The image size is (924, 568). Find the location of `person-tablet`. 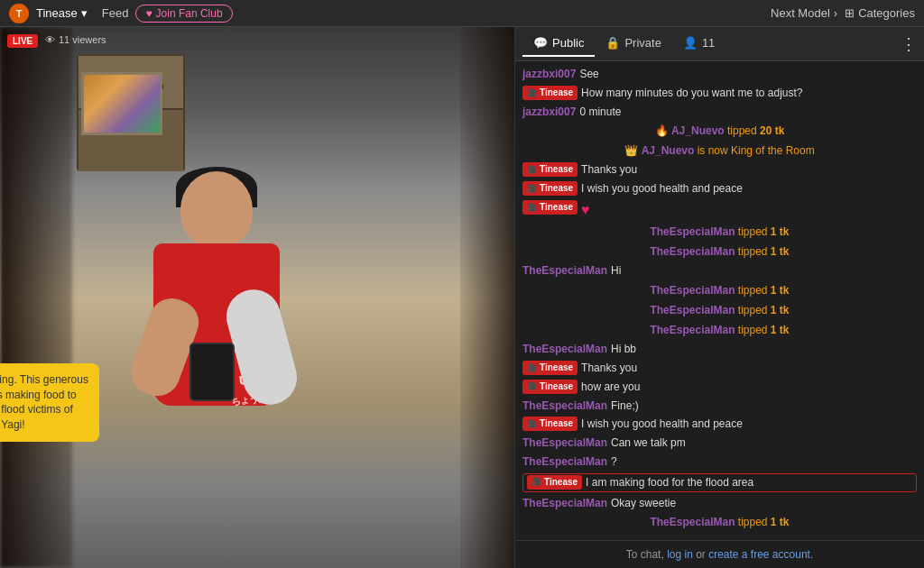

person-tablet is located at coordinates (212, 371).